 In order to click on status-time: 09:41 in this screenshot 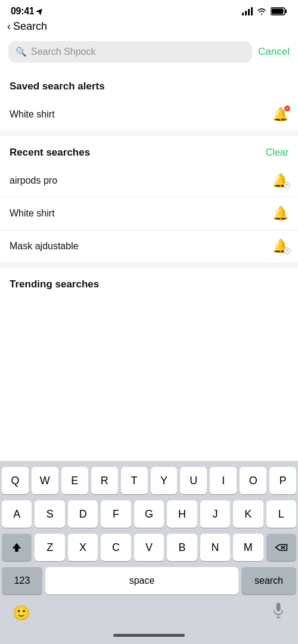, I will do `click(27, 11)`.